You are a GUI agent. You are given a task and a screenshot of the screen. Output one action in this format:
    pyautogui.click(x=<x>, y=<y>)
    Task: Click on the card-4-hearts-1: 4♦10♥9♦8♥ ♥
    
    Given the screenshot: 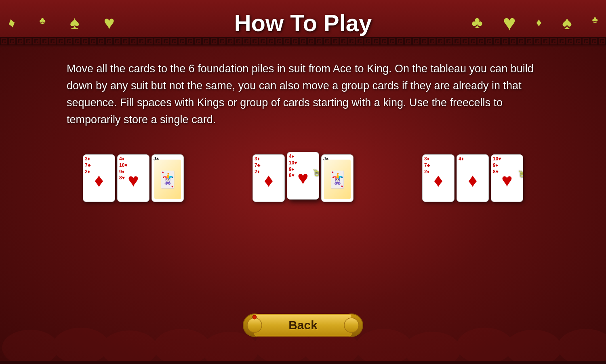 What is the action you would take?
    pyautogui.click(x=133, y=178)
    